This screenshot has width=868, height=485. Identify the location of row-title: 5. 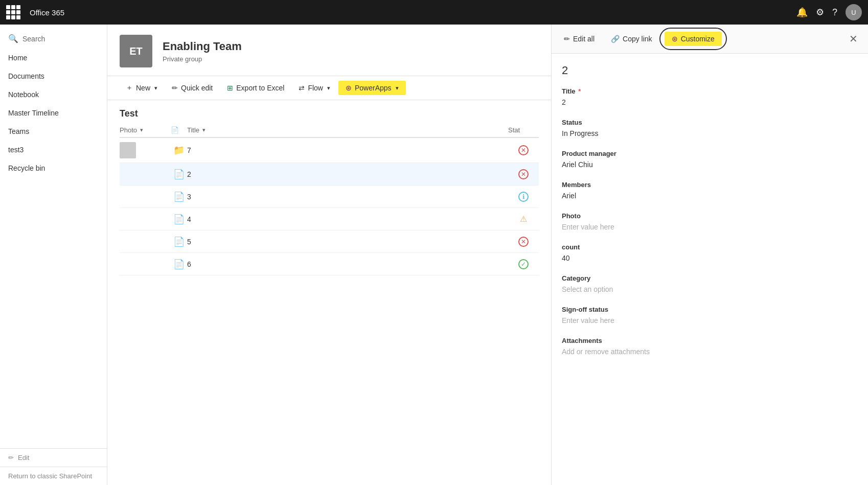
(348, 242).